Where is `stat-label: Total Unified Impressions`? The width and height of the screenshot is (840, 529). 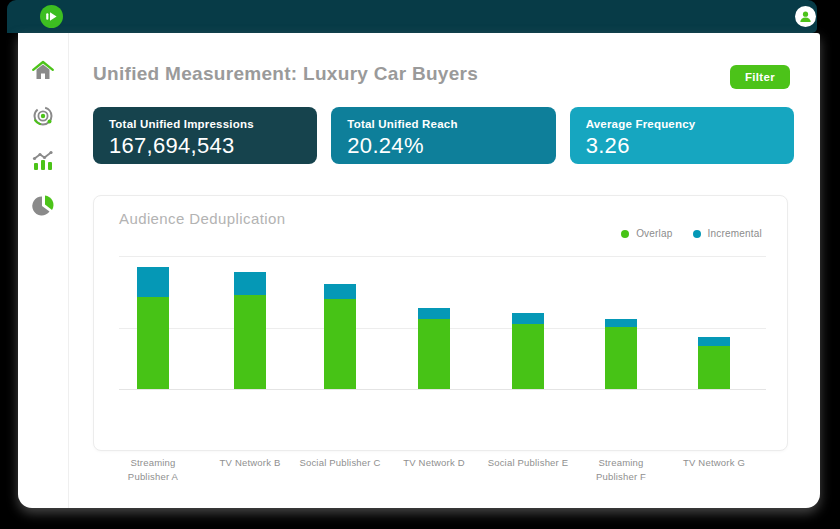
stat-label: Total Unified Impressions is located at coordinates (205, 124).